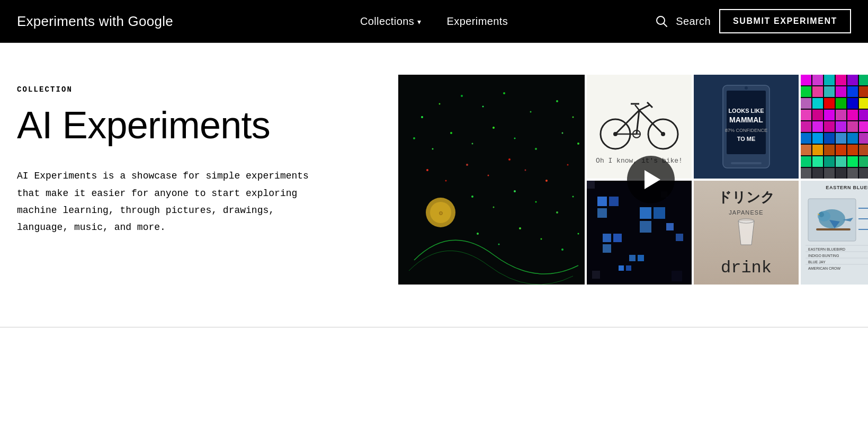  I want to click on svg-text: BLUE JAY, so click(817, 262).